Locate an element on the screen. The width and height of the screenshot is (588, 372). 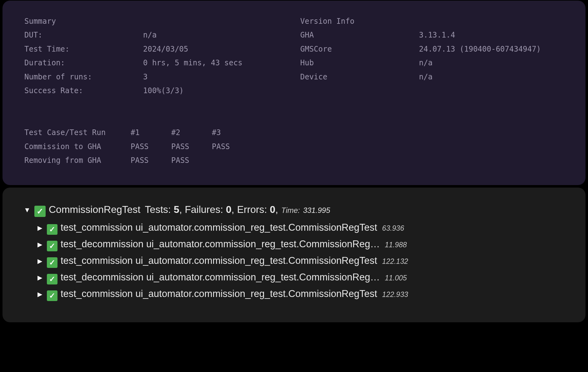
version-column: Version Info GHA3.13.1.4 GMSCore24.07.13… is located at coordinates (432, 56).